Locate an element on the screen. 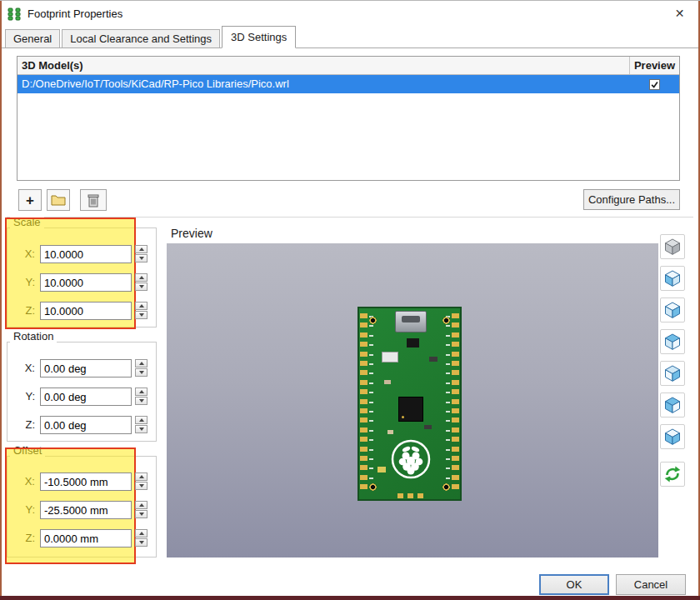  green-refresh-icon is located at coordinates (672, 474).